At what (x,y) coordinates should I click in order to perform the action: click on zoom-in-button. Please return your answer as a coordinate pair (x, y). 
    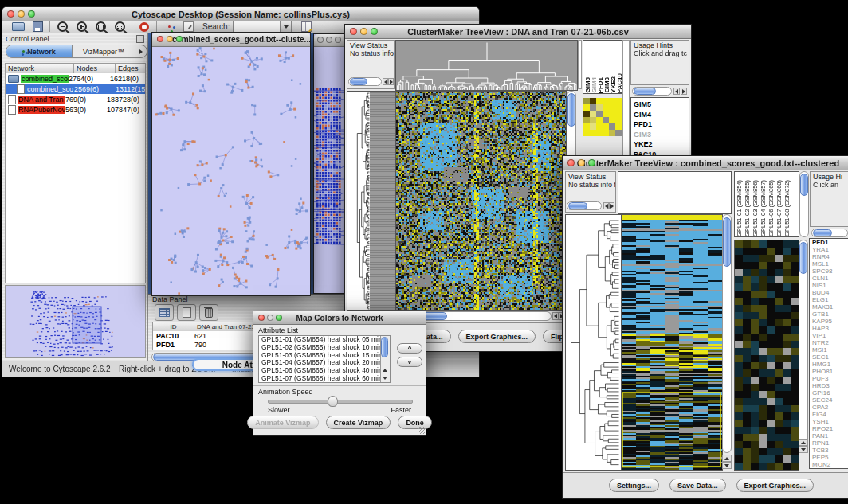
    Looking at the image, I should click on (81, 27).